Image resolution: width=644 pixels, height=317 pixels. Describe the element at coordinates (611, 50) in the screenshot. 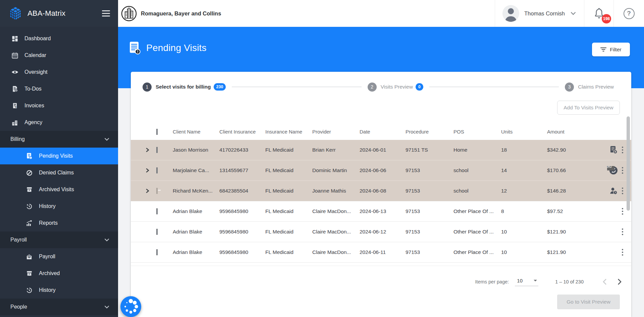

I see `filter-button: Filter` at that location.